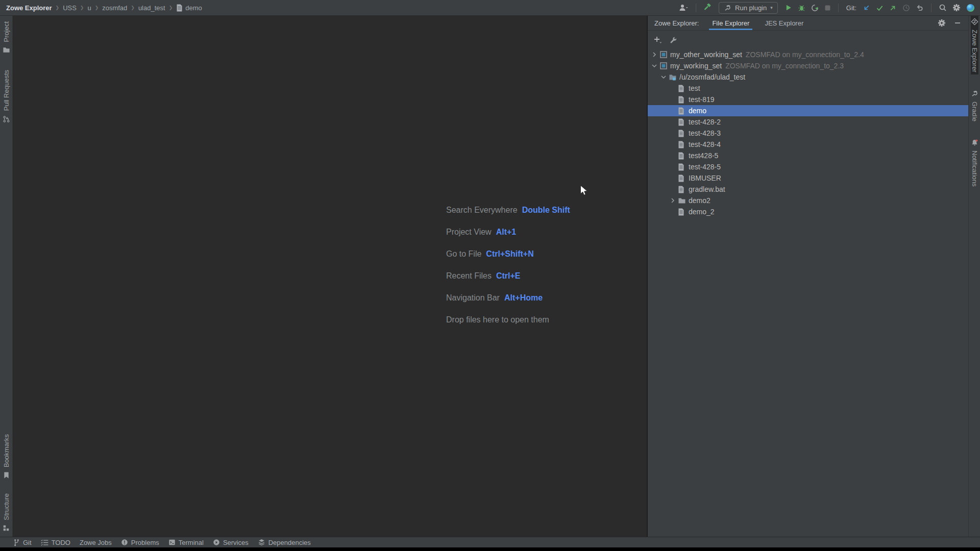 Image resolution: width=980 pixels, height=551 pixels. What do you see at coordinates (808, 111) in the screenshot?
I see `tree-item-demo: demo` at bounding box center [808, 111].